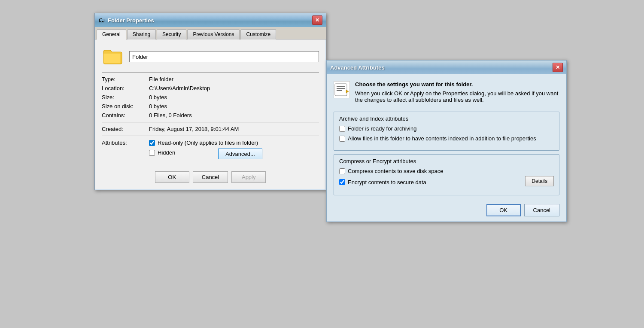  What do you see at coordinates (161, 79) in the screenshot?
I see `type-value: File folder` at bounding box center [161, 79].